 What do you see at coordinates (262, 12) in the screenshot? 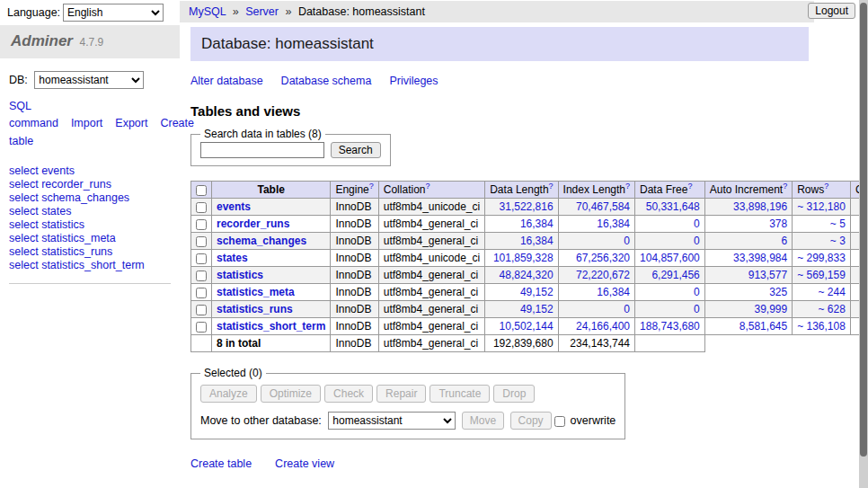
I see `breadcrumb-link-server: Server` at bounding box center [262, 12].